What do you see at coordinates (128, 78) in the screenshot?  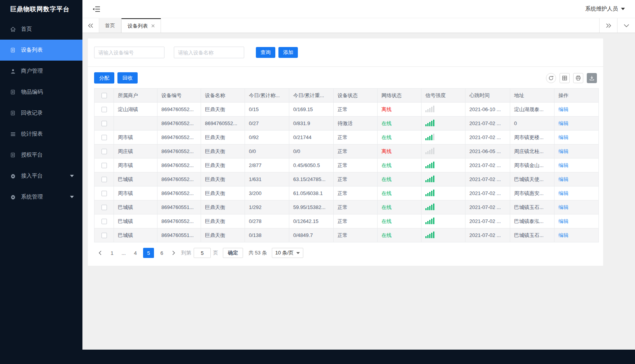 I see `recycle-button: 回收` at bounding box center [128, 78].